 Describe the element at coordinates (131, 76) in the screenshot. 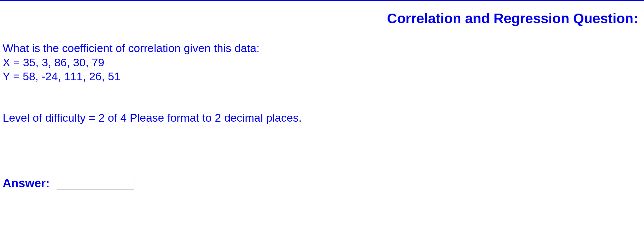

I see `data-y-line: Y = 58, -24, 111, 26, 51` at that location.